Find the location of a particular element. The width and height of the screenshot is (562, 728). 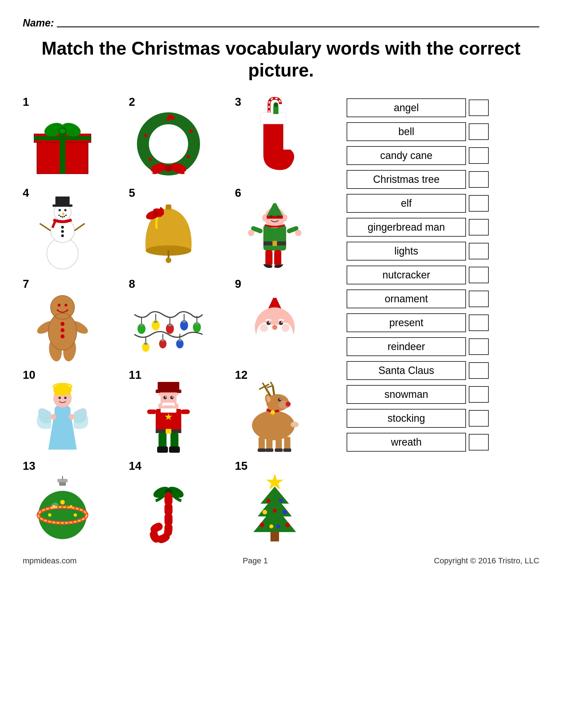

picture-image-present is located at coordinates (63, 144).